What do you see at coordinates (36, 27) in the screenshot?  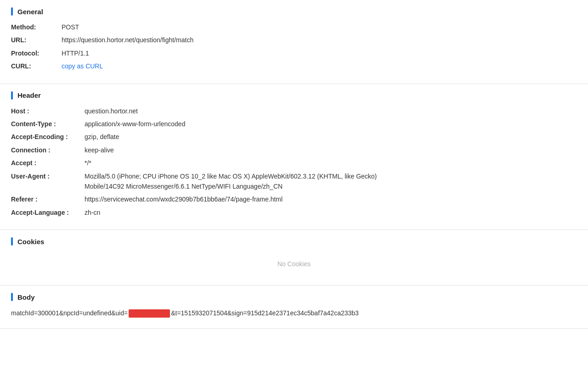 I see `method-label: Method:` at bounding box center [36, 27].